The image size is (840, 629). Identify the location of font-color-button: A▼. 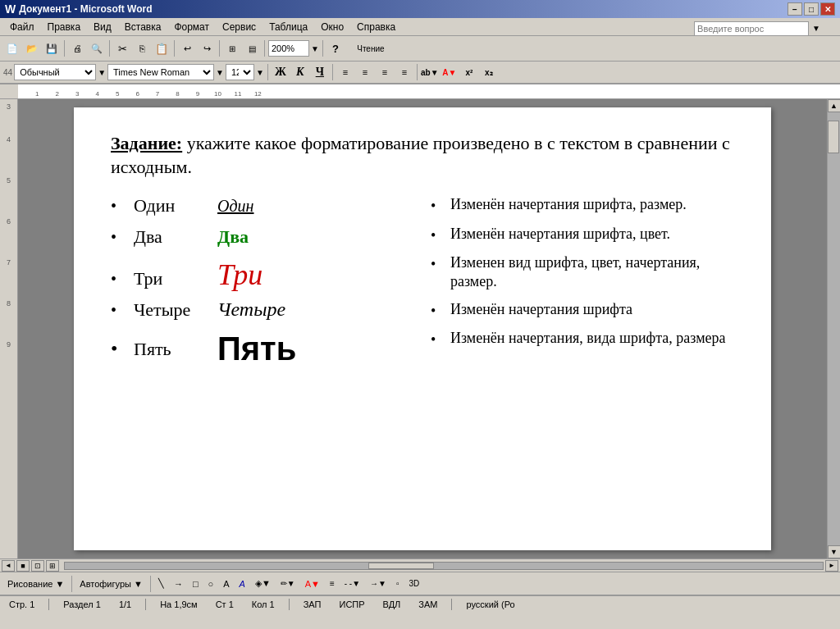
(450, 72).